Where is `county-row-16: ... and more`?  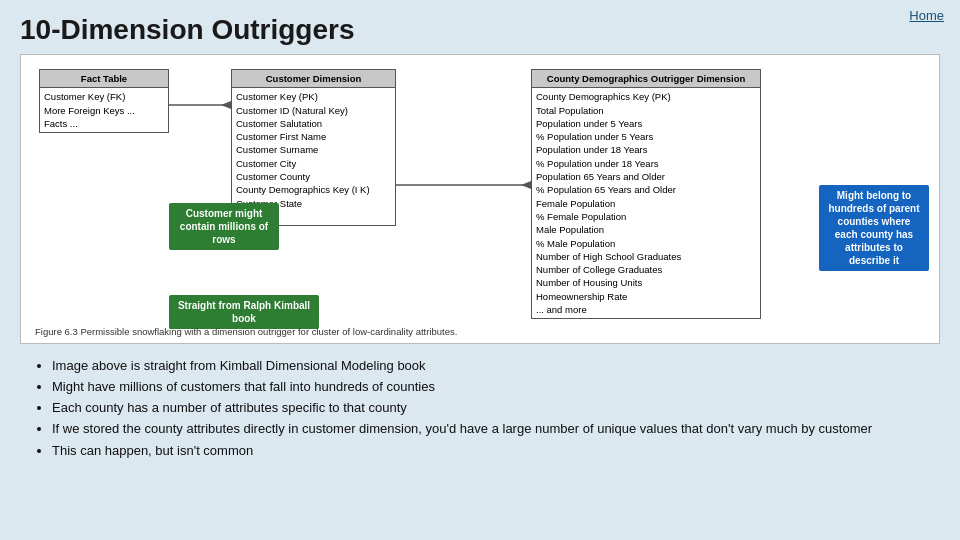
county-row-16: ... and more is located at coordinates (646, 310).